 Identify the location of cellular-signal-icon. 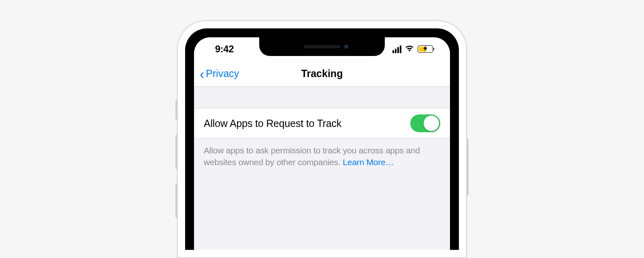
(397, 49).